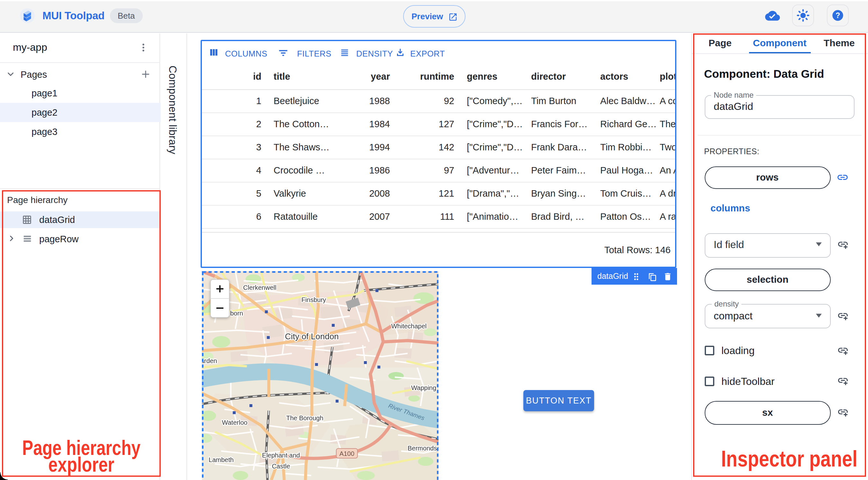 The width and height of the screenshot is (868, 480). Describe the element at coordinates (281, 455) in the screenshot. I see `svg-text: Elephant and` at that location.